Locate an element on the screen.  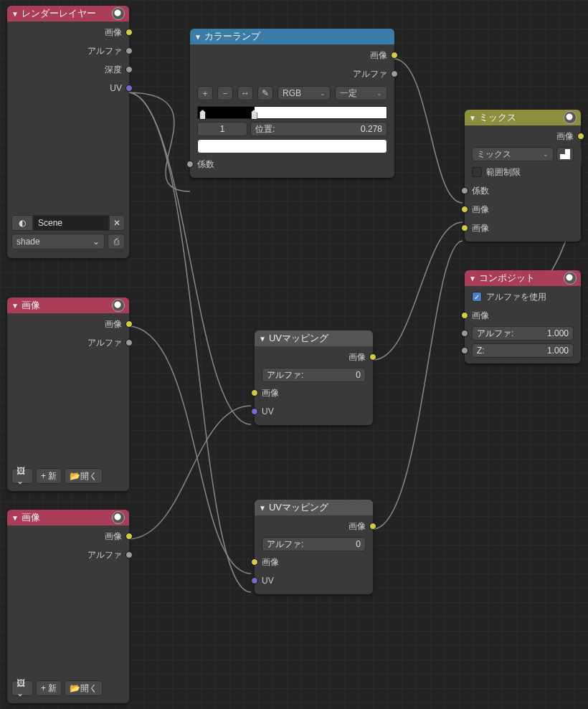
add-stop-button: ＋ is located at coordinates (205, 93).